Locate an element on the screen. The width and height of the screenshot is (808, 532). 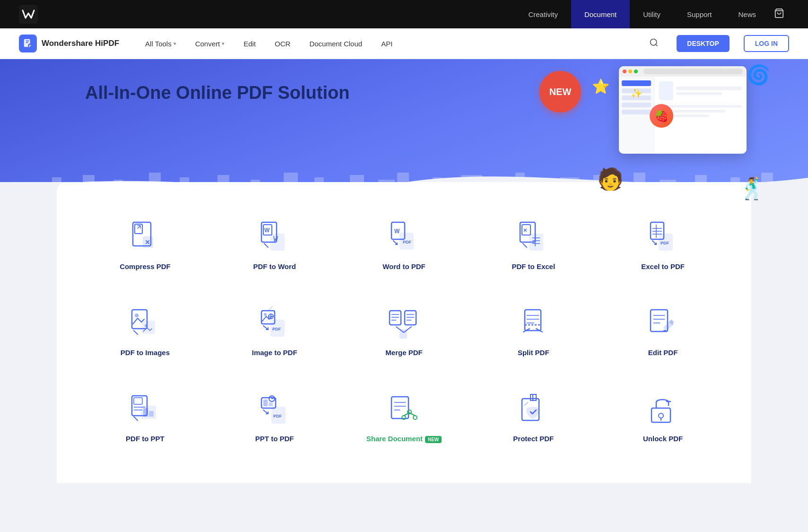
tool-label: Edit PDF is located at coordinates (663, 353).